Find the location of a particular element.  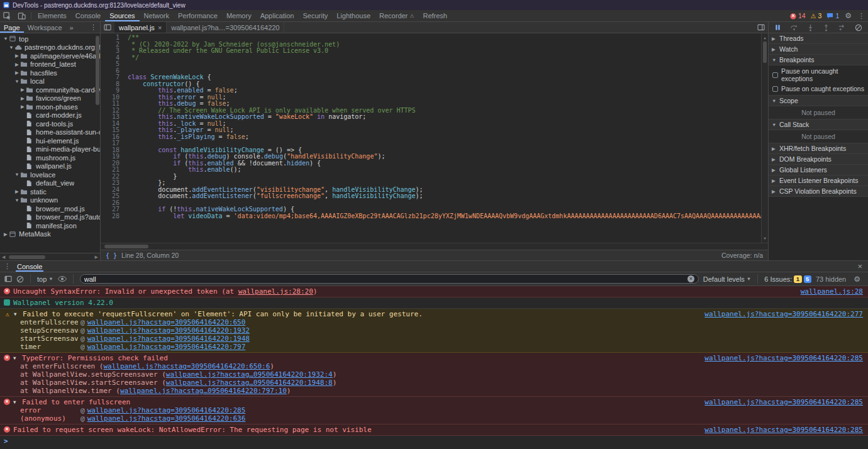

error-count-badge: 14 is located at coordinates (798, 16).